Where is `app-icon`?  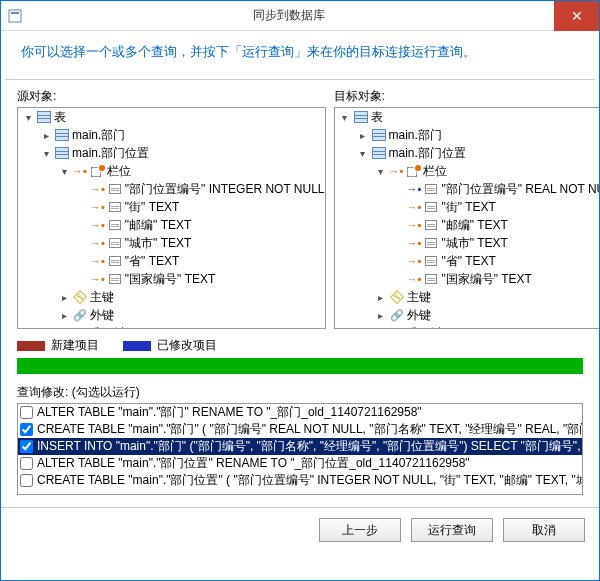
app-icon is located at coordinates (15, 16).